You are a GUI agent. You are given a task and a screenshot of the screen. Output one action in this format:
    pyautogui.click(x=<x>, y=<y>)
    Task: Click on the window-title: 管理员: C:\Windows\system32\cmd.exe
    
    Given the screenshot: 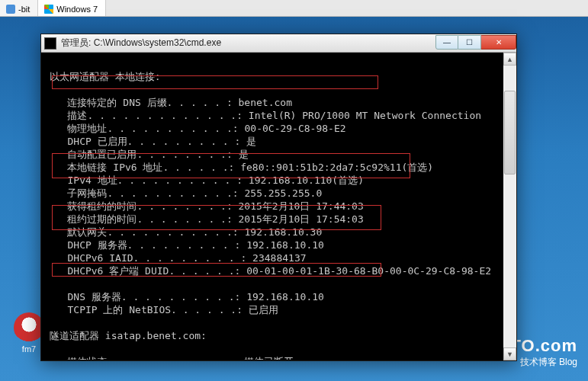 What is the action you would take?
    pyautogui.click(x=247, y=43)
    